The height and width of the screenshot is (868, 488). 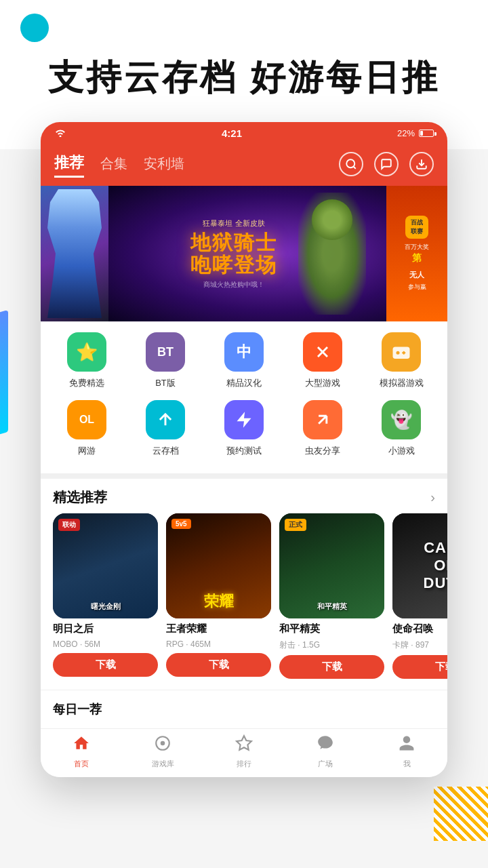 I want to click on game-tag-0: 联动, so click(x=69, y=525).